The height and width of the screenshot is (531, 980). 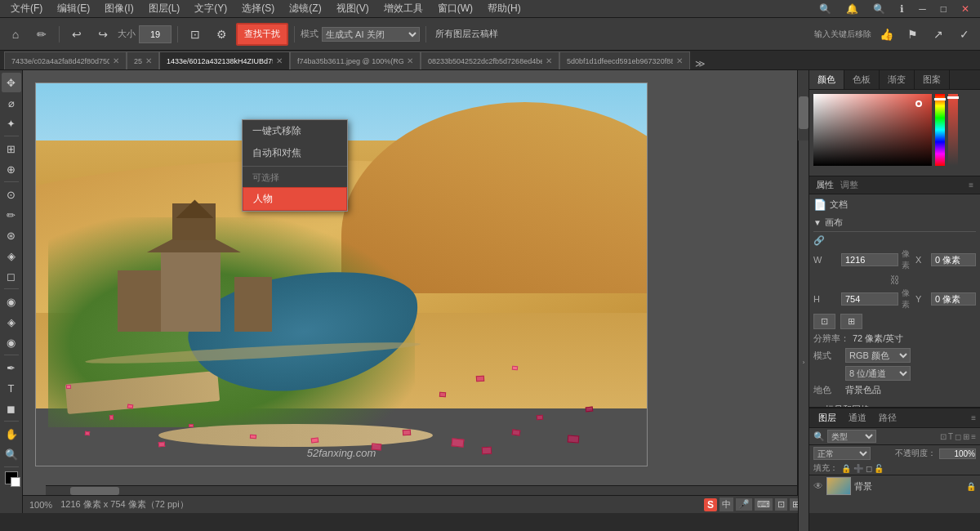 I want to click on menu-item-view: 视图(V), so click(x=353, y=8).